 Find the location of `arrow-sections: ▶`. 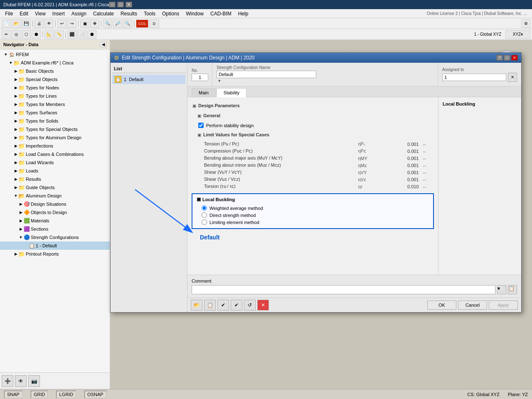

arrow-sections: ▶ is located at coordinates (21, 229).